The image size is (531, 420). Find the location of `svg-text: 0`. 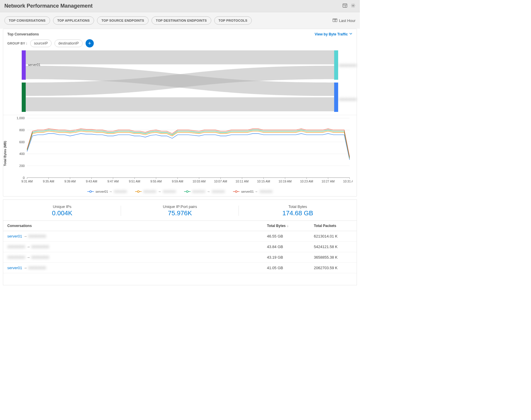

svg-text: 0 is located at coordinates (24, 178).